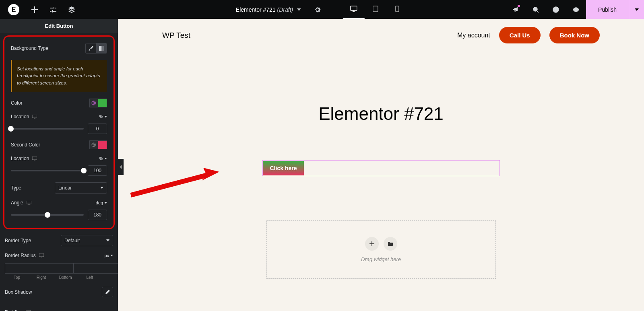 This screenshot has width=644, height=311. What do you see at coordinates (536, 10) in the screenshot?
I see `search-icon` at bounding box center [536, 10].